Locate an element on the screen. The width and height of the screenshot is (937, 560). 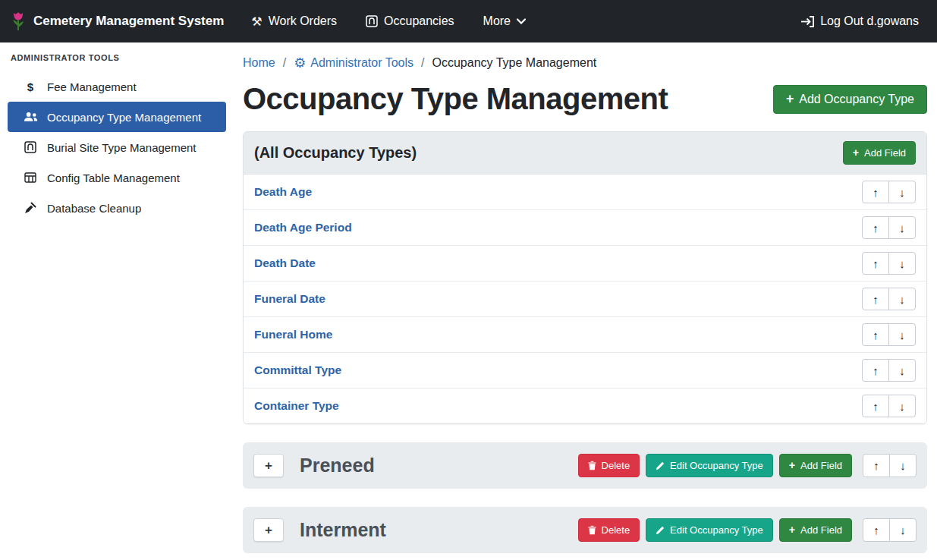
sidebar-item-occupancy-type-management: Occupancy Type Management is located at coordinates (117, 117).